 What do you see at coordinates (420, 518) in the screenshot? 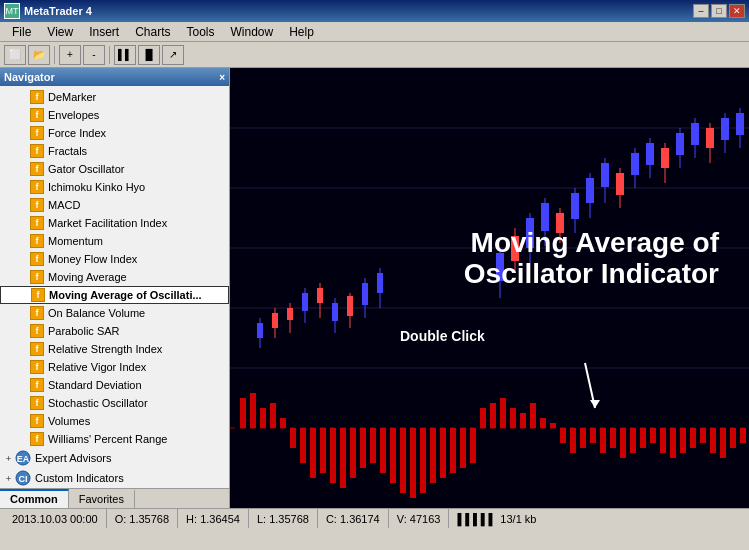
I see `status-volume: V: 47163` at bounding box center [420, 518].